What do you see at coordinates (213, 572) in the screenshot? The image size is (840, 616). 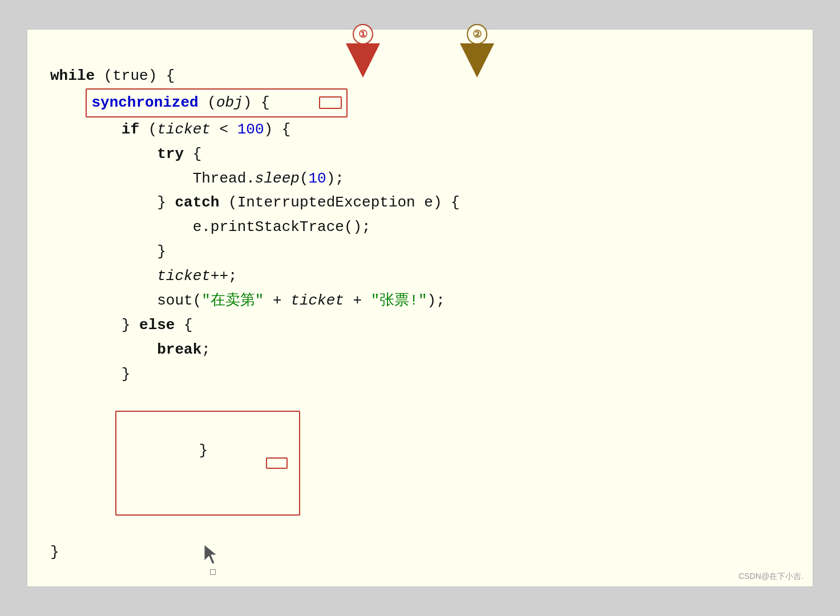 I see `cursor-small-rect` at bounding box center [213, 572].